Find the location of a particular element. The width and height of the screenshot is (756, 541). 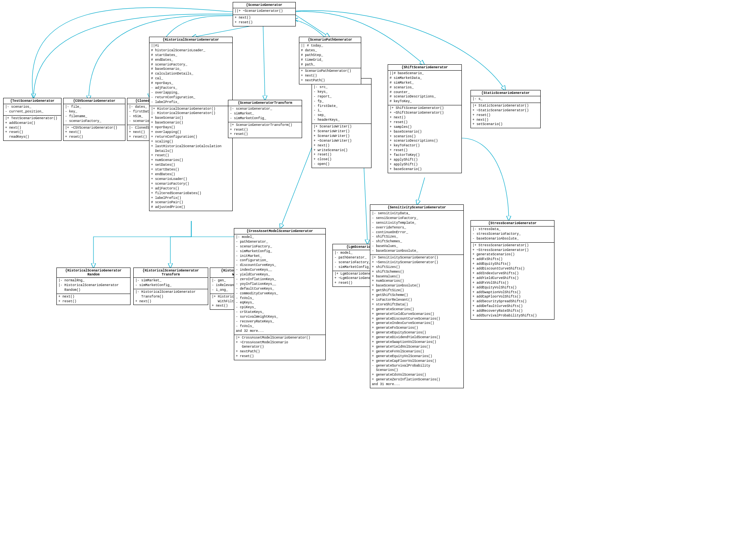

cross-asset-model-scenario-generator-attrs: |- model_ - pathGenerator_ - scenarioFac… is located at coordinates (280, 285).